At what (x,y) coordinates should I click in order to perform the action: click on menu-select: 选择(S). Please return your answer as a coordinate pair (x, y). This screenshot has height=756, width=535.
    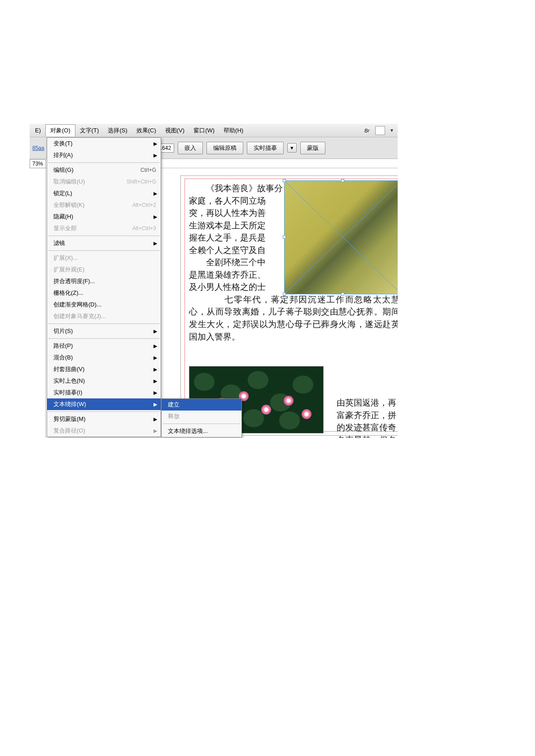
    Looking at the image, I should click on (118, 131).